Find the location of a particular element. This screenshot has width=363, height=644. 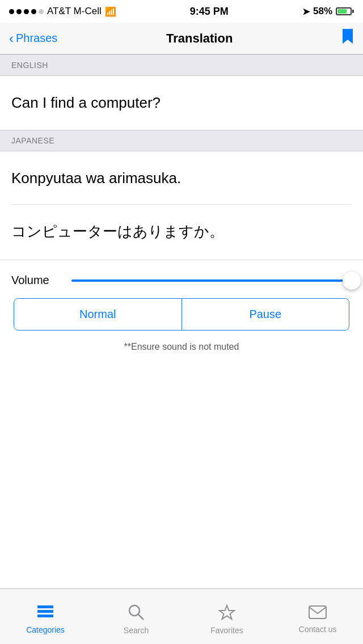

volume-slider is located at coordinates (212, 281).